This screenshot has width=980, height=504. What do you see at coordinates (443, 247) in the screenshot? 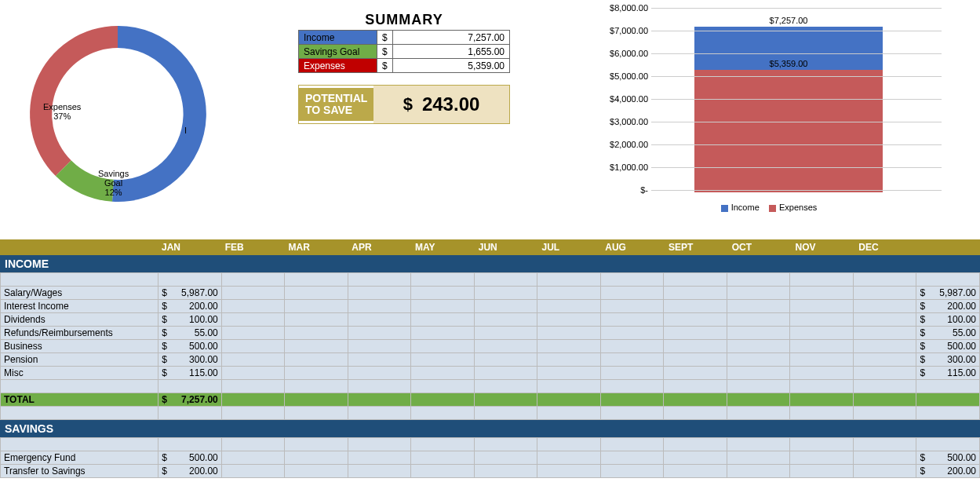
I see `month-may: MAY` at bounding box center [443, 247].